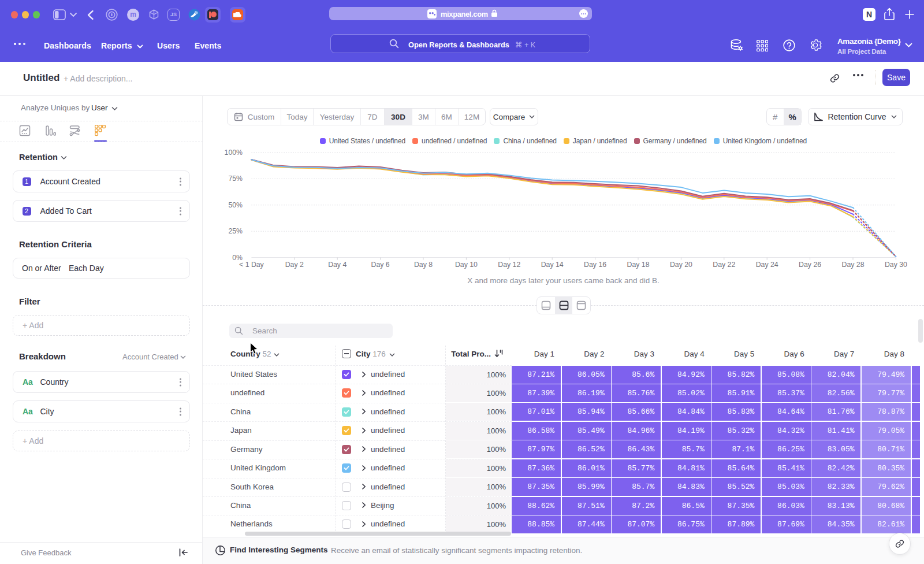 The height and width of the screenshot is (564, 924). Describe the element at coordinates (854, 265) in the screenshot. I see `svg-text: Day 28` at that location.